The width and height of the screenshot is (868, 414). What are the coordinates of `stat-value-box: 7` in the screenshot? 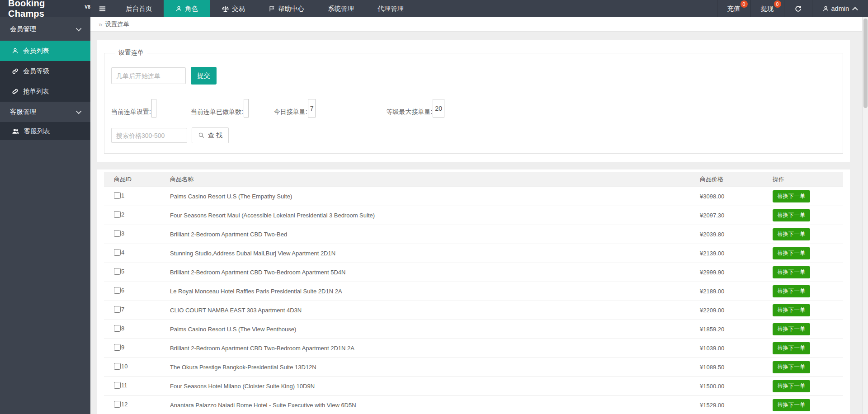 It's located at (312, 108).